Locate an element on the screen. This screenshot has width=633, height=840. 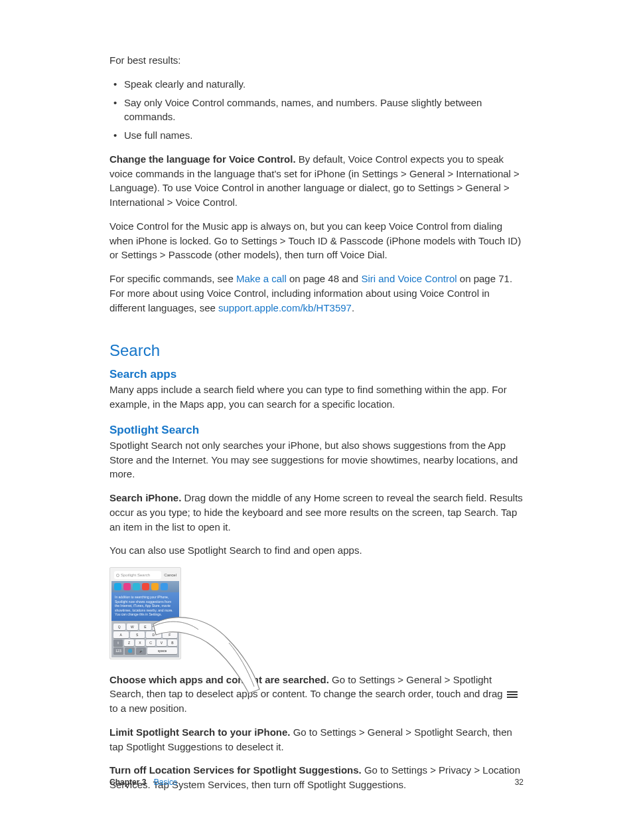
keyboard-key: E is located at coordinates (145, 627).